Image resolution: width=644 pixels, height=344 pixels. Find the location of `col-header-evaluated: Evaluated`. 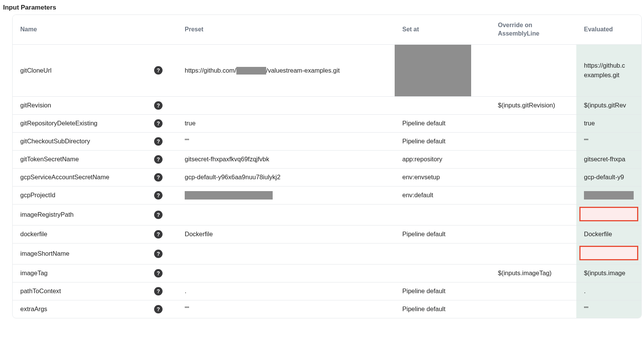

col-header-evaluated: Evaluated is located at coordinates (609, 30).